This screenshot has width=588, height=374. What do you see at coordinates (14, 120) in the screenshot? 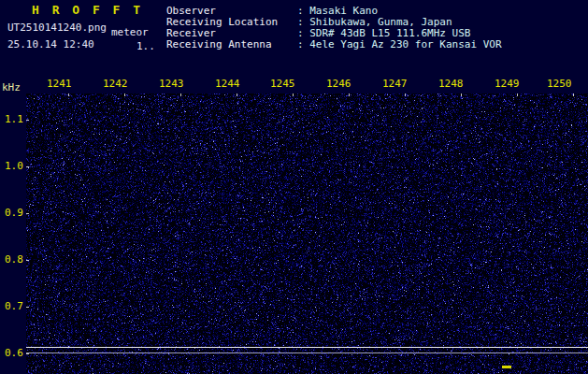
I see `y-axis-tick-label: 1.1` at bounding box center [14, 120].